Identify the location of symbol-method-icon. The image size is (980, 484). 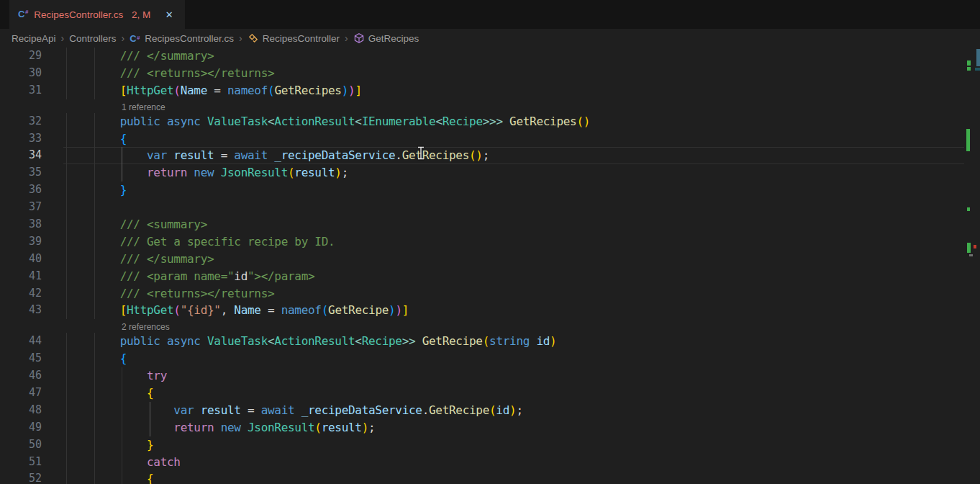
(359, 38).